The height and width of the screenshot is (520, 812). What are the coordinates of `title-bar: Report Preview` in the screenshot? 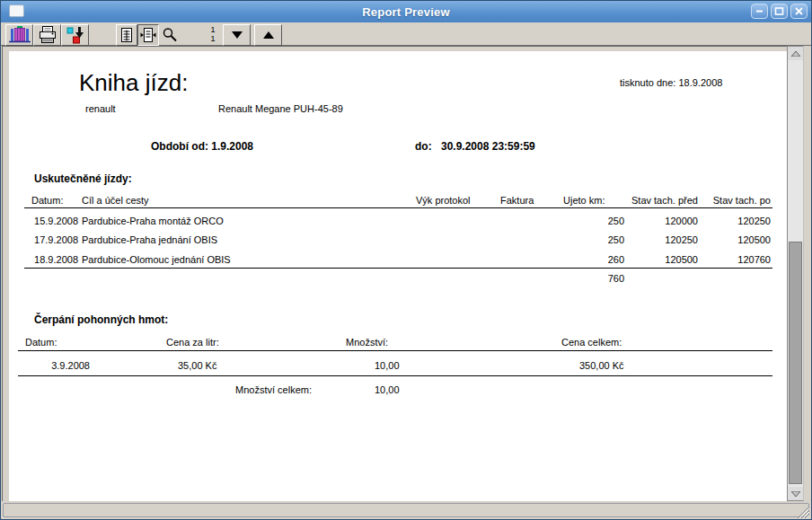 It's located at (406, 12).